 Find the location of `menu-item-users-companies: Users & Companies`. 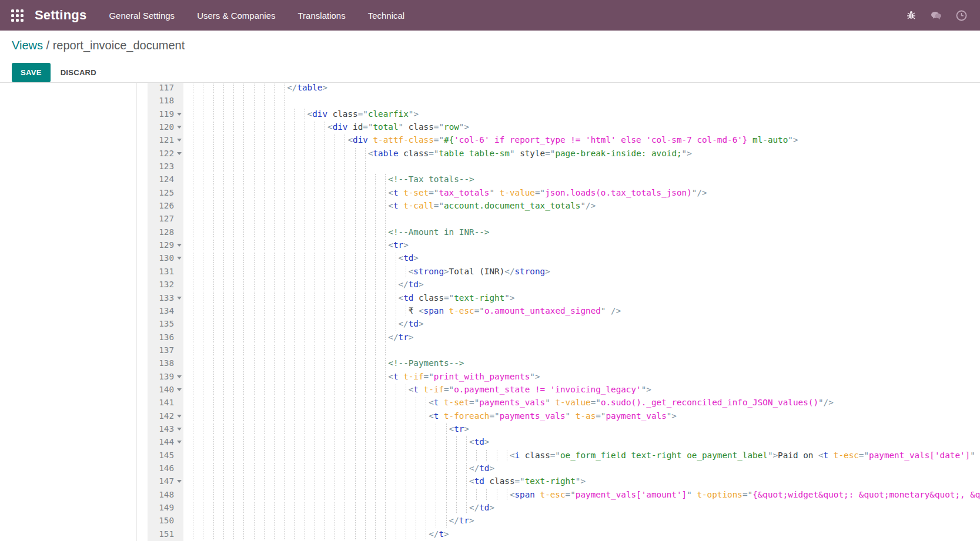

menu-item-users-companies: Users & Companies is located at coordinates (236, 15).